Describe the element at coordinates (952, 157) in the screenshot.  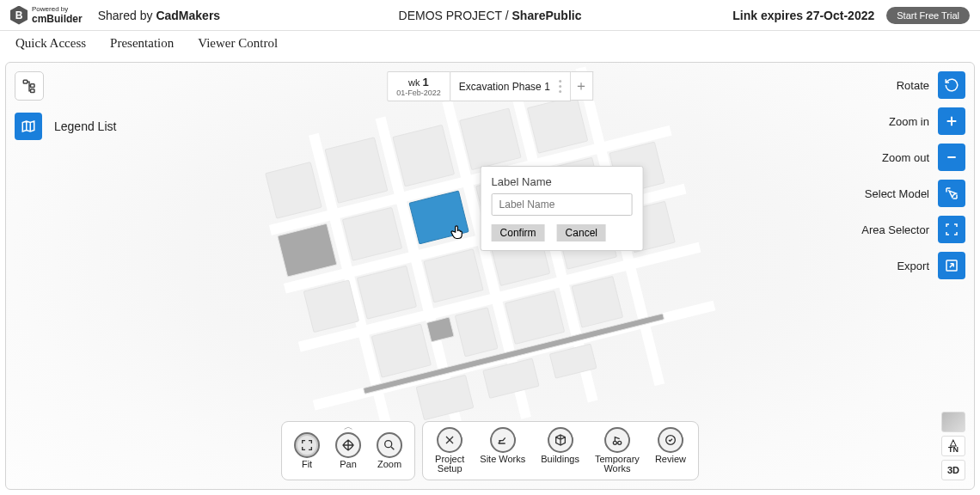
I see `zoom-out-button` at that location.